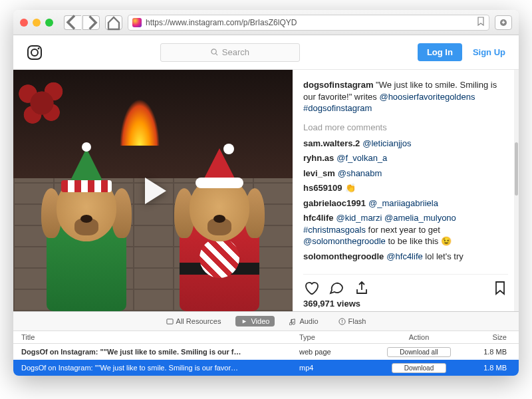 Image resolution: width=532 pixels, height=399 pixels. What do you see at coordinates (336, 352) in the screenshot?
I see `row-type: web page` at bounding box center [336, 352].